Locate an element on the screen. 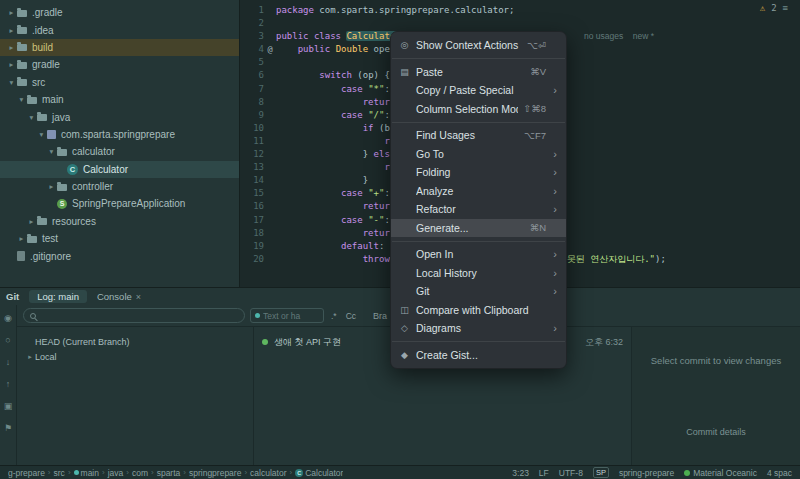  tab-log-main: Log: main is located at coordinates (58, 296).